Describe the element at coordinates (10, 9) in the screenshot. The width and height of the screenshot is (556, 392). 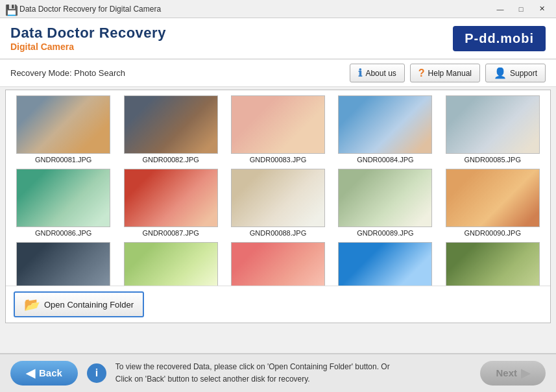
I see `app-icon: 💾` at that location.